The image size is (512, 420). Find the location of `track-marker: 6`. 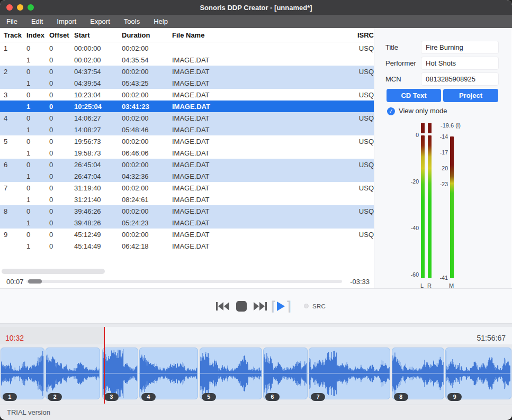

track-marker: 6 is located at coordinates (272, 397).